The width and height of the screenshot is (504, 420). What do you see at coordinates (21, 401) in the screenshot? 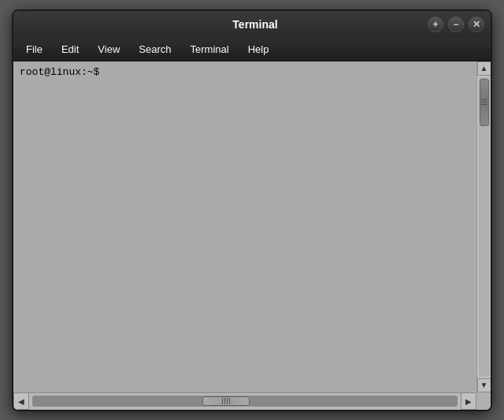
I see `scroll-left-arrow: ◀` at bounding box center [21, 401].